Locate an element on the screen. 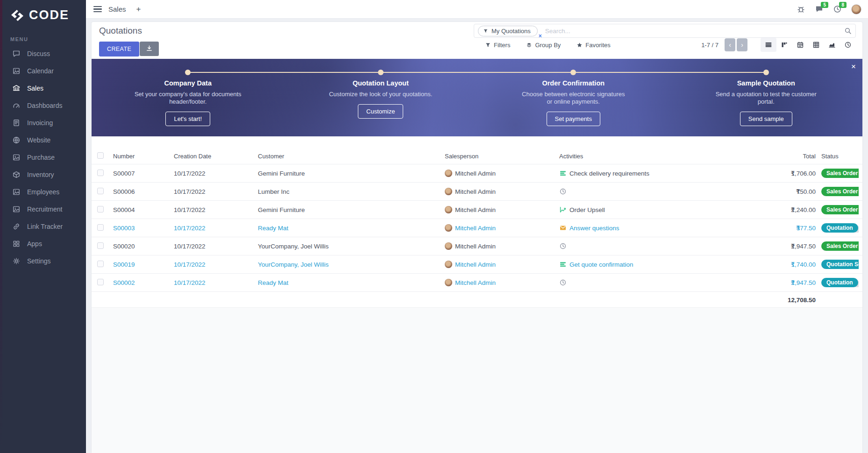 The width and height of the screenshot is (868, 453). pager-next-button: › is located at coordinates (742, 45).